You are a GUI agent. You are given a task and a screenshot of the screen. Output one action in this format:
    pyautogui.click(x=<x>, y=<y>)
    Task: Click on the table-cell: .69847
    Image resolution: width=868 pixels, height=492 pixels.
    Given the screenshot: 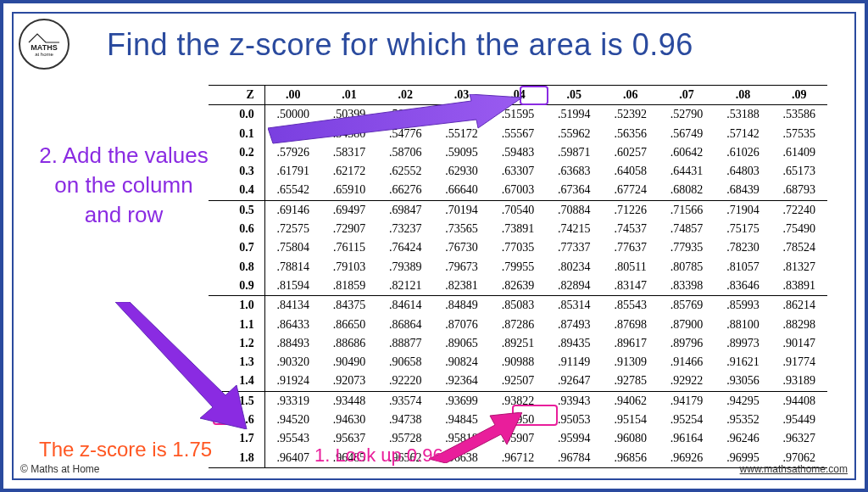 What is the action you would take?
    pyautogui.click(x=405, y=210)
    